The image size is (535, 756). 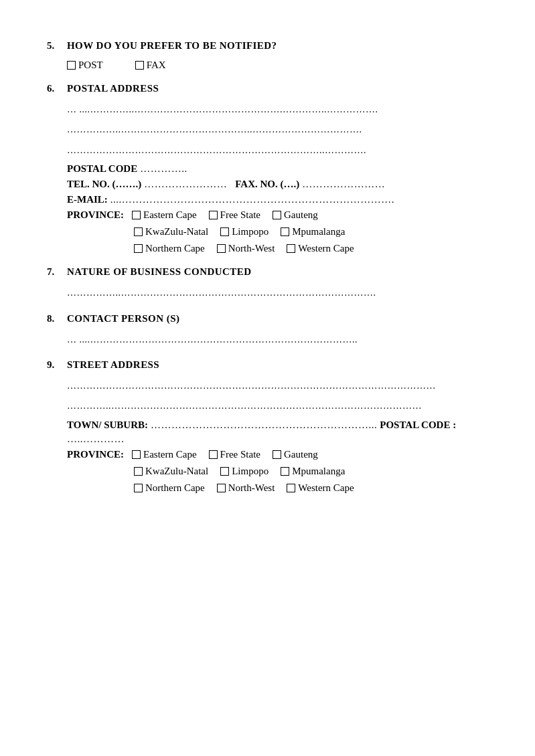 I want to click on free-state-checkbox-postal, so click(x=213, y=215).